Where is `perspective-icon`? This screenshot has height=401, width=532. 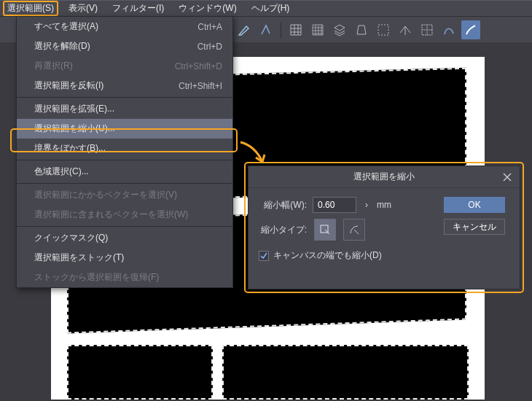
perspective-icon is located at coordinates (361, 30).